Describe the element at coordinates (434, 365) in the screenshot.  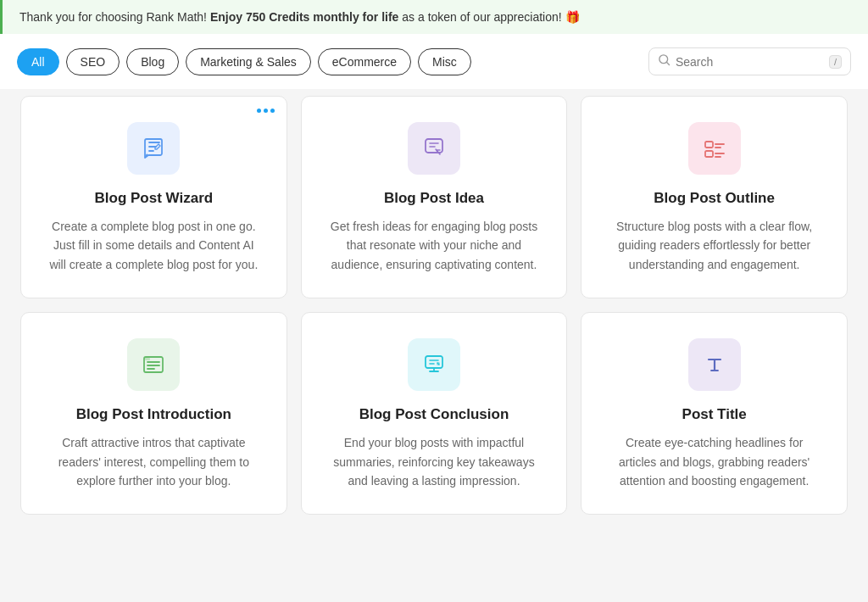
I see `card-icon-blog-post-conclusion` at that location.